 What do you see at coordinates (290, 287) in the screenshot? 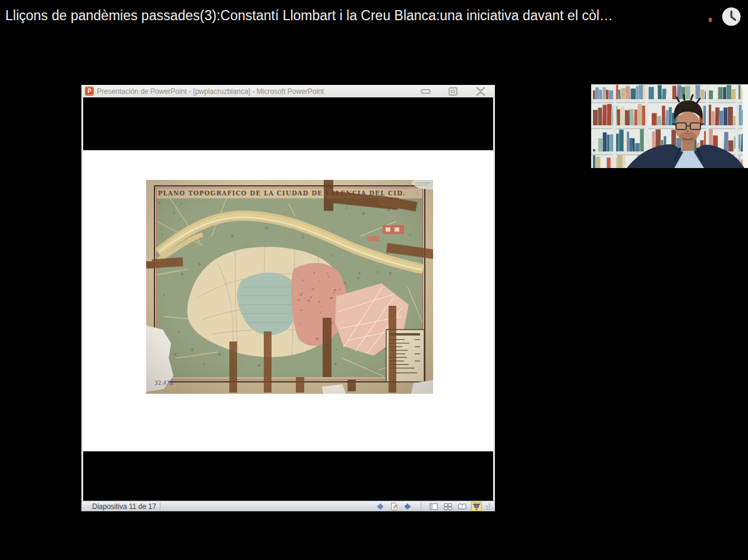
I see `valencia-map-image: PLANO TOPOGRAFICO DE LA CIUDAD DE VALENC…` at bounding box center [290, 287].